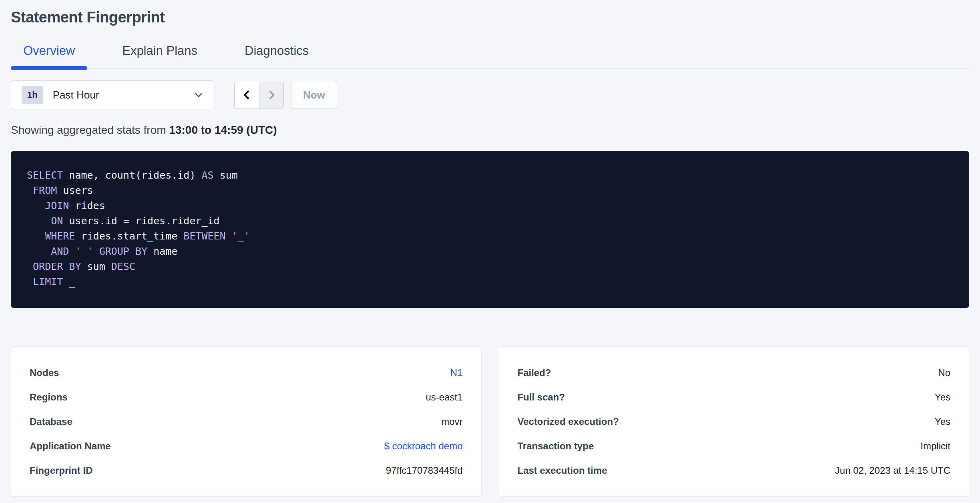 The height and width of the screenshot is (503, 980). What do you see at coordinates (534, 373) in the screenshot?
I see `summary-label-failed: Failed?` at bounding box center [534, 373].